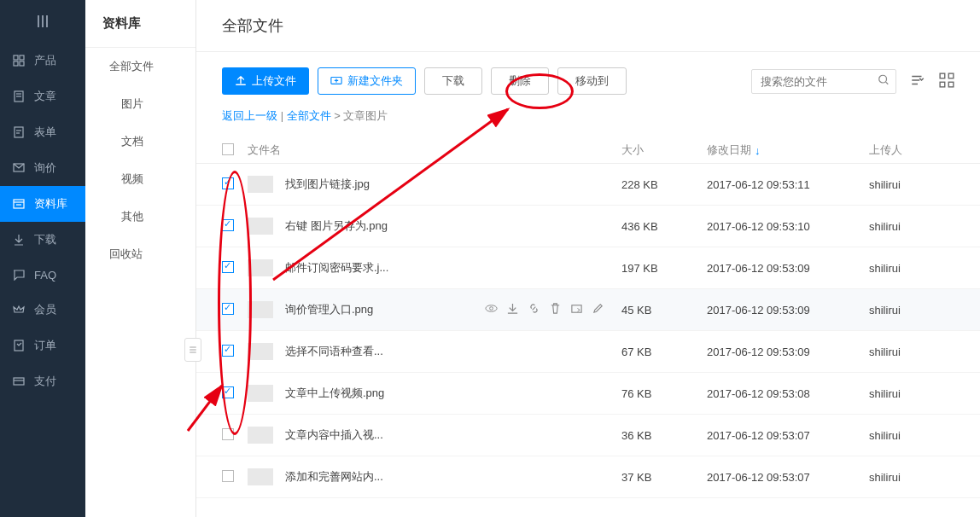  What do you see at coordinates (43, 310) in the screenshot?
I see `nav-item-crown: 会员` at bounding box center [43, 310].